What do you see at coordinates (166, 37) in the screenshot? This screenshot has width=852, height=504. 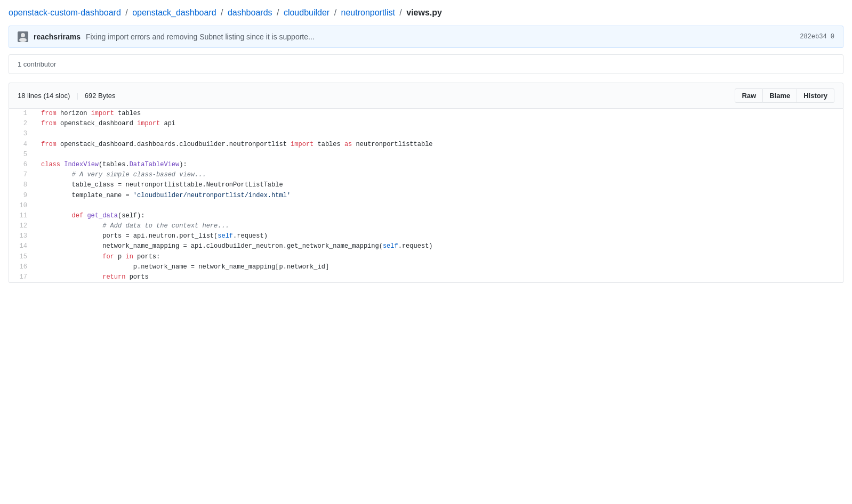 I see `commit-bar-left: reachsrirams Fixing import errors and re…` at bounding box center [166, 37].